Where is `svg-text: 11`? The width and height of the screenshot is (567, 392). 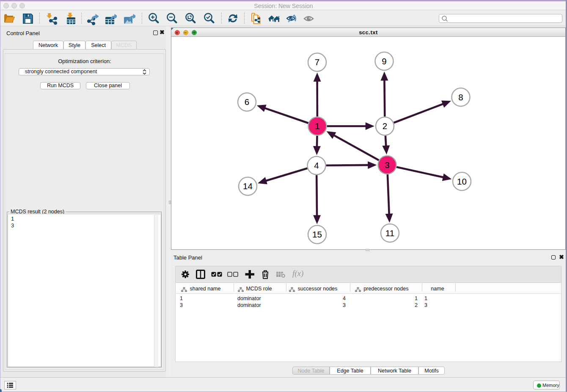 svg-text: 11 is located at coordinates (390, 233).